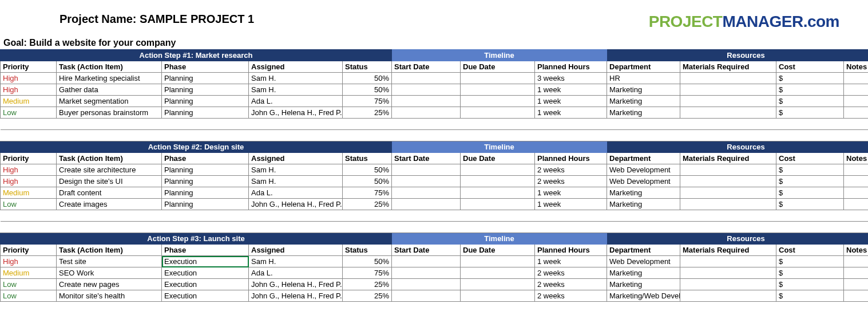  I want to click on cell-task: Hire Marketing specialist, so click(109, 78).